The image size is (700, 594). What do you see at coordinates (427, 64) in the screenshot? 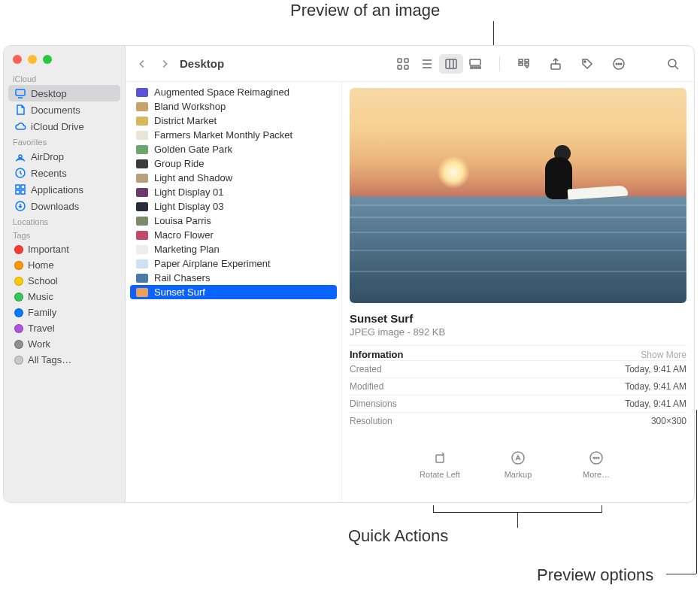
I see `view-list-icon` at bounding box center [427, 64].